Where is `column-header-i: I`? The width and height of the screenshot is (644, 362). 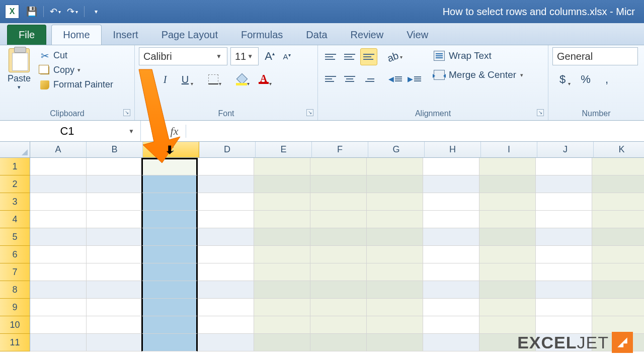 column-header-i: I is located at coordinates (509, 150).